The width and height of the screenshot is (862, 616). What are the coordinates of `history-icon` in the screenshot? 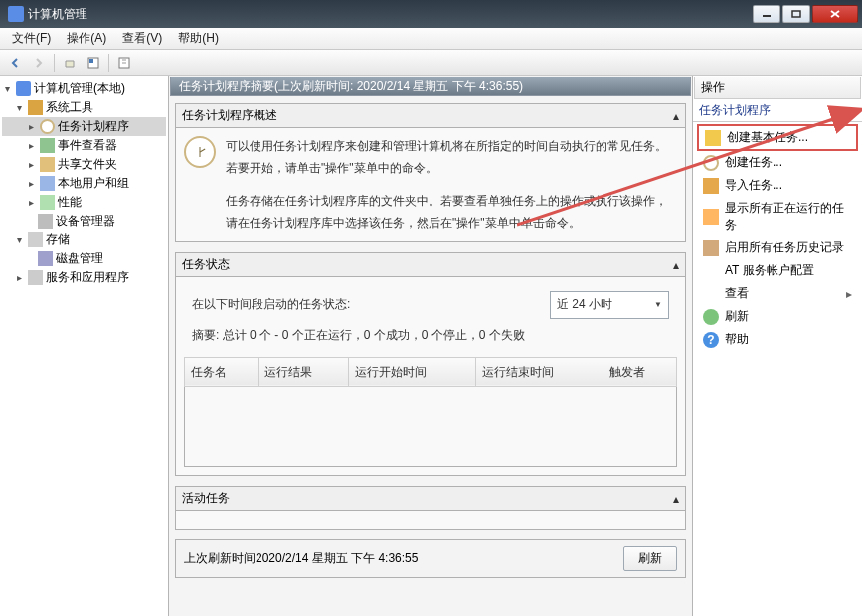 It's located at (711, 248).